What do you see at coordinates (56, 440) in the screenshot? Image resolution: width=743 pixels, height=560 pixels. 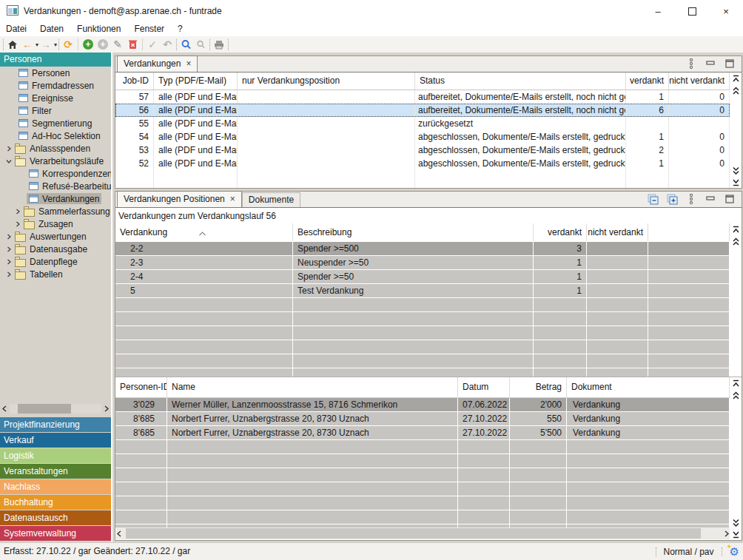 I see `module-verkauf: Verkauf` at bounding box center [56, 440].